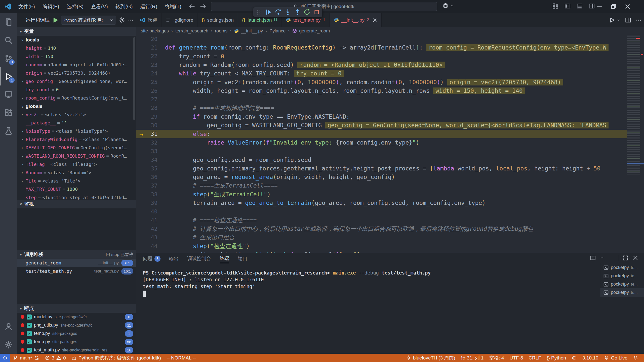 The image size is (644, 362). I want to click on line-number: 36, so click(150, 177).